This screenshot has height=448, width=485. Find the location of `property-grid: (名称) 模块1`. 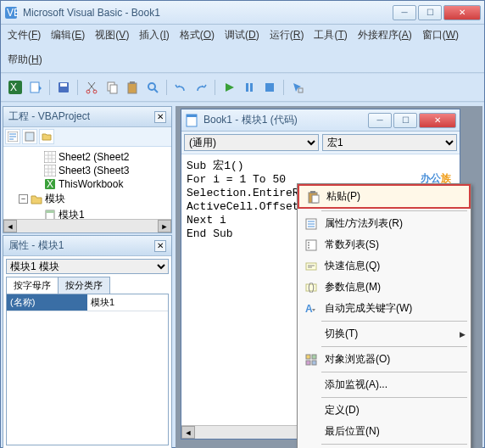

property-grid: (名称) 模块1 is located at coordinates (87, 370).